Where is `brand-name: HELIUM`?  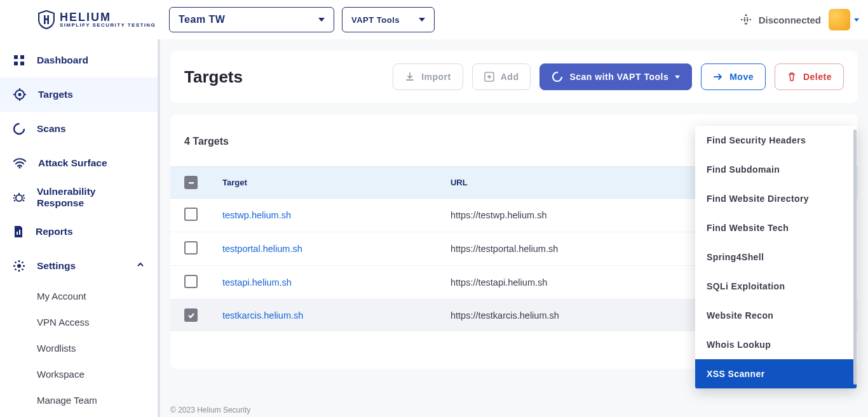 brand-name: HELIUM is located at coordinates (108, 17).